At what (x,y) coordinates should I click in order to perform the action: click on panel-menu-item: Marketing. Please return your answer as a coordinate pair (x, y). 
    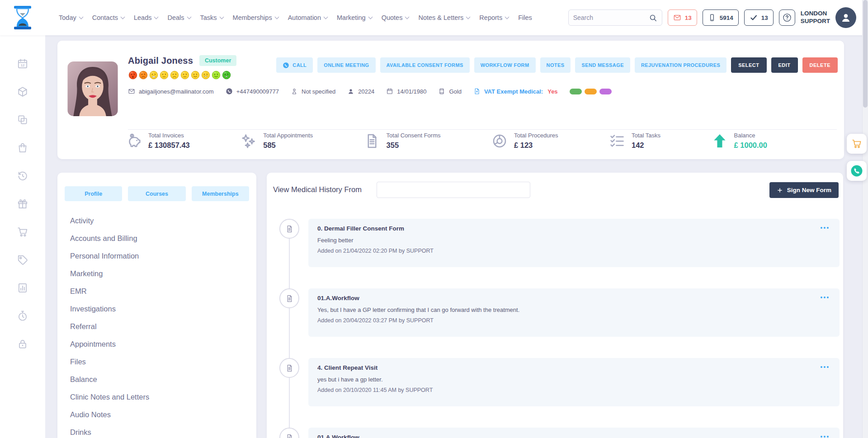
    Looking at the image, I should click on (163, 274).